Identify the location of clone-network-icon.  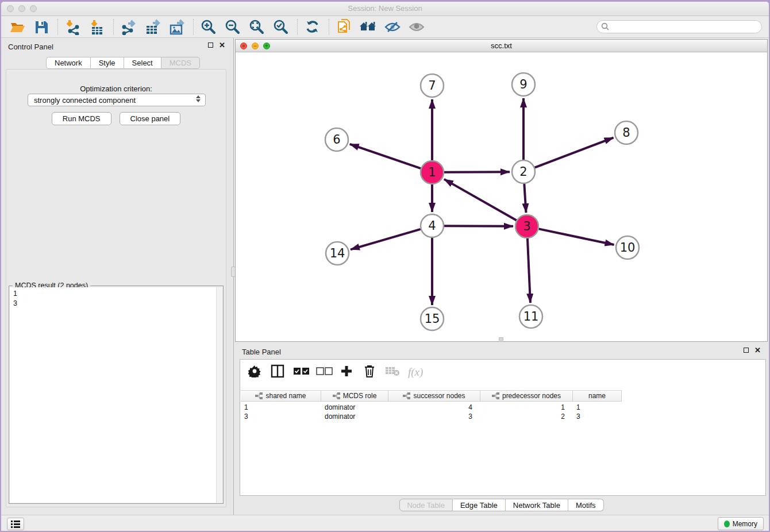
(344, 27).